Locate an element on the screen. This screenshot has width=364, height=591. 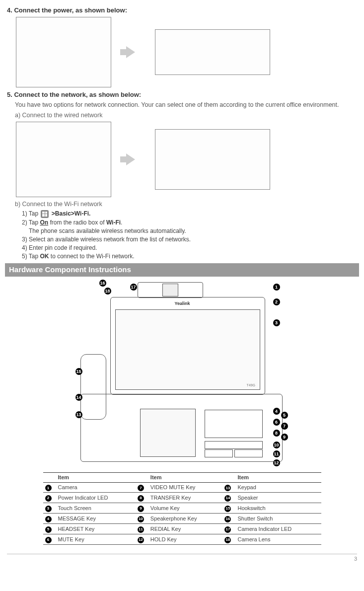
table-row: 1Camera7VIDEO MUTE Key13Keypad is located at coordinates (182, 488).